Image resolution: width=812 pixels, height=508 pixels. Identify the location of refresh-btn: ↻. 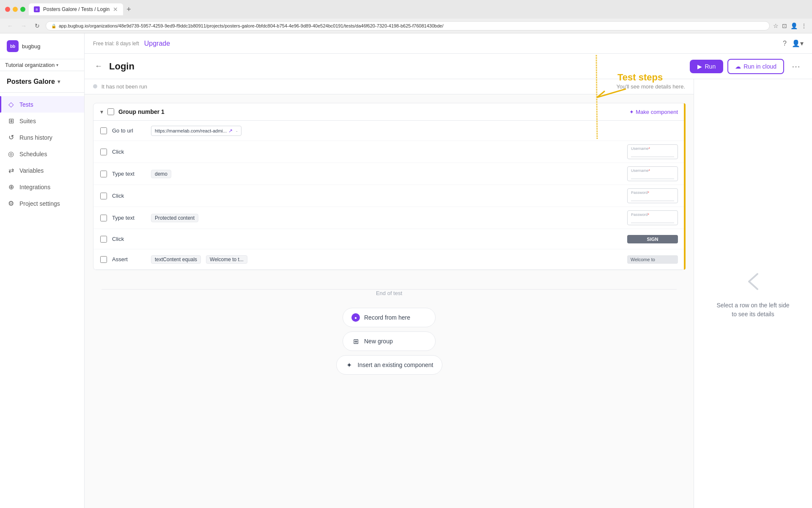
(37, 26).